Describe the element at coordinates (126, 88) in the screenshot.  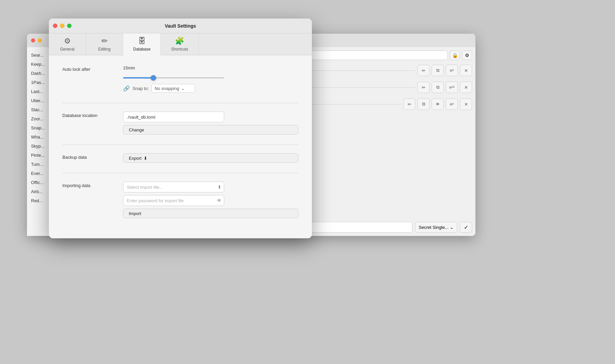
I see `snap-icon: 🔗` at that location.